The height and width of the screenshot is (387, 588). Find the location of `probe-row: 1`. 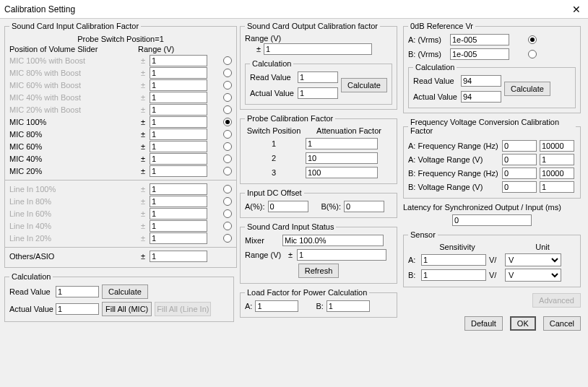

probe-row: 1 is located at coordinates (319, 144).